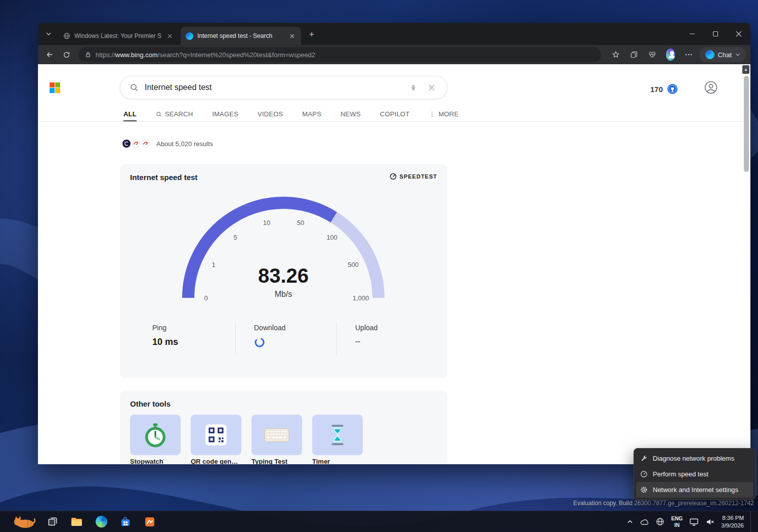 The width and height of the screenshot is (758, 532). I want to click on ms-logo-square-yellow, so click(58, 91).